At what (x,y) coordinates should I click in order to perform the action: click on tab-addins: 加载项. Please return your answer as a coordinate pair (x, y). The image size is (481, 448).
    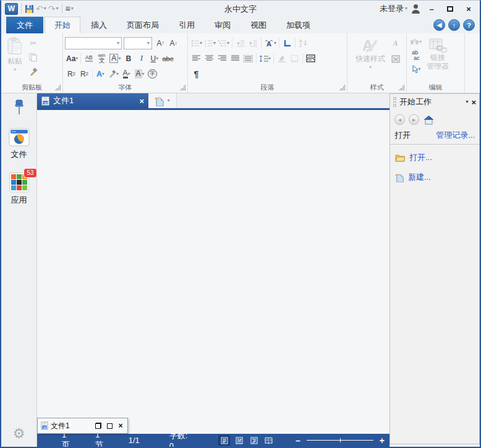
    Looking at the image, I should click on (298, 25).